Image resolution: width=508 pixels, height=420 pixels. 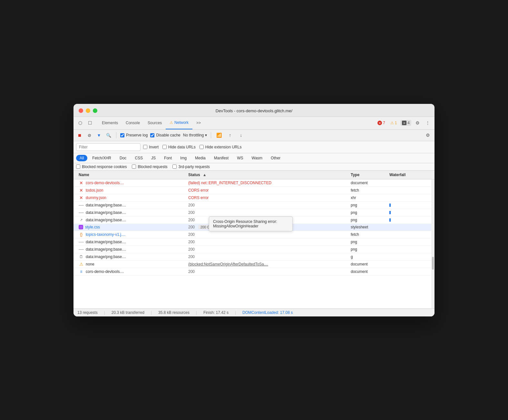 What do you see at coordinates (81, 272) in the screenshot?
I see `doc-icon: ≡` at bounding box center [81, 272].